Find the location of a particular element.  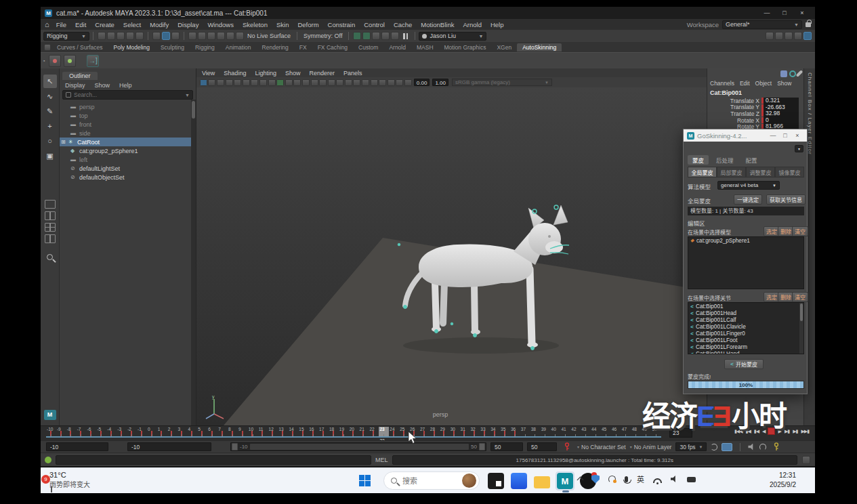

close-button: × is located at coordinates (797, 135).